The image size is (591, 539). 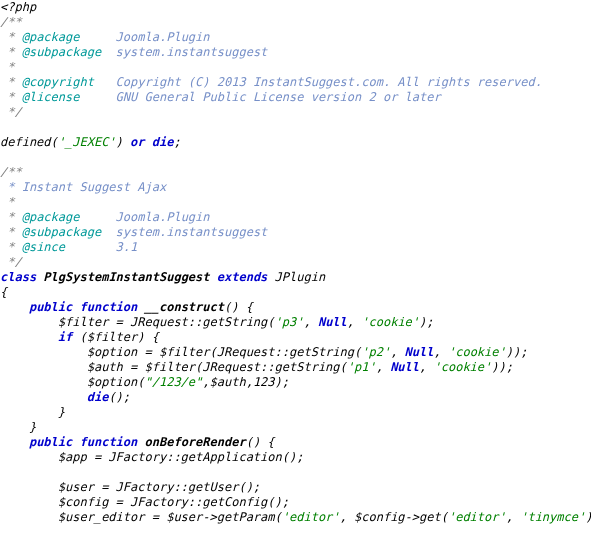 I want to click on l24c: ,, so click(x=397, y=352).